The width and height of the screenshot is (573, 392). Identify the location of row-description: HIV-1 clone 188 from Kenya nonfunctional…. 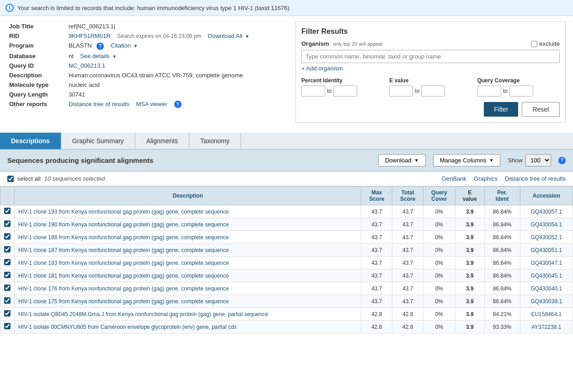
(188, 237).